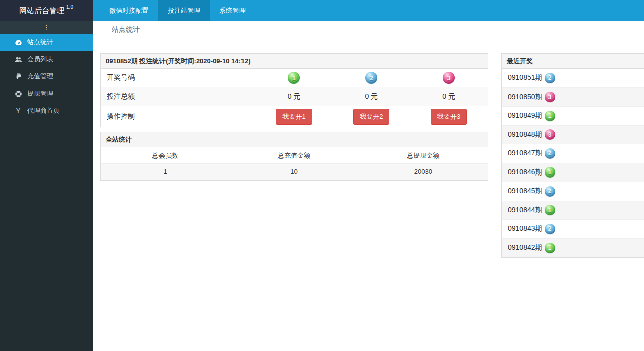 The width and height of the screenshot is (644, 351). What do you see at coordinates (294, 117) in the screenshot?
I see `open-number-1-button: 我要开1` at bounding box center [294, 117].